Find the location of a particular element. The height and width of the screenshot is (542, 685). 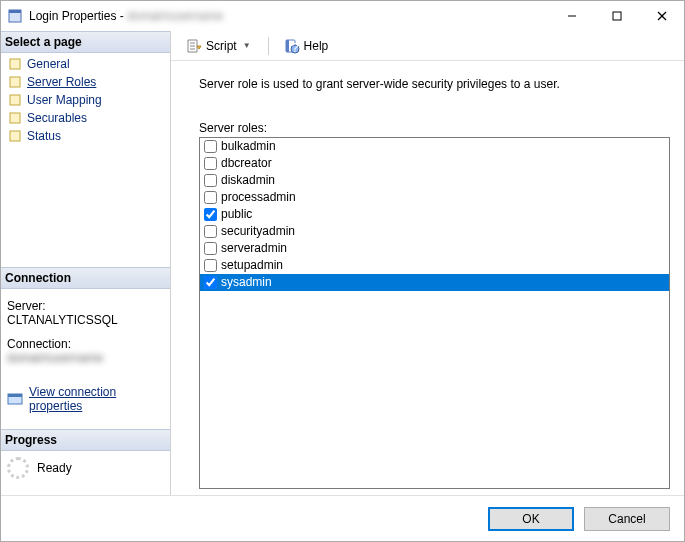

role-row-public: public is located at coordinates (434, 214).